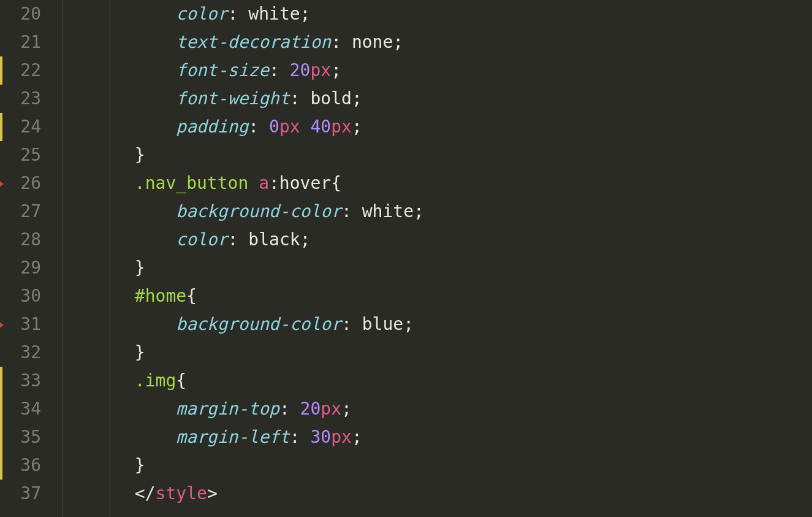  I want to click on code-line: color: white;, so click(432, 14).